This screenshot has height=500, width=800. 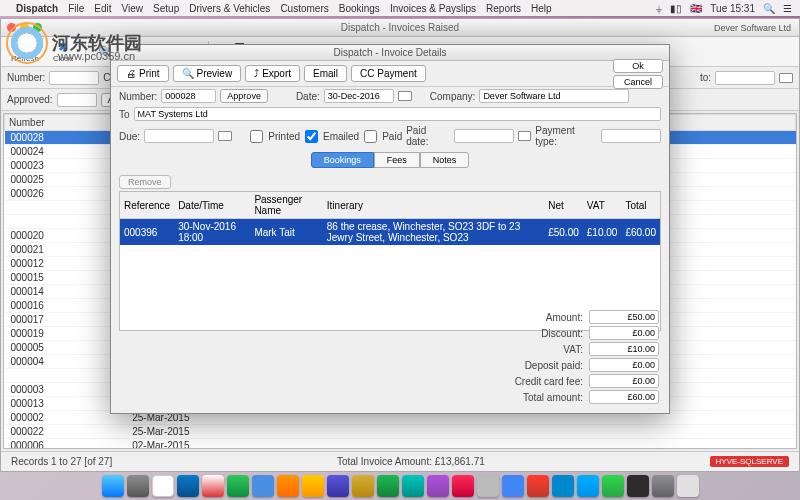 I want to click on dock-appstore-icon, so click(x=488, y=486).